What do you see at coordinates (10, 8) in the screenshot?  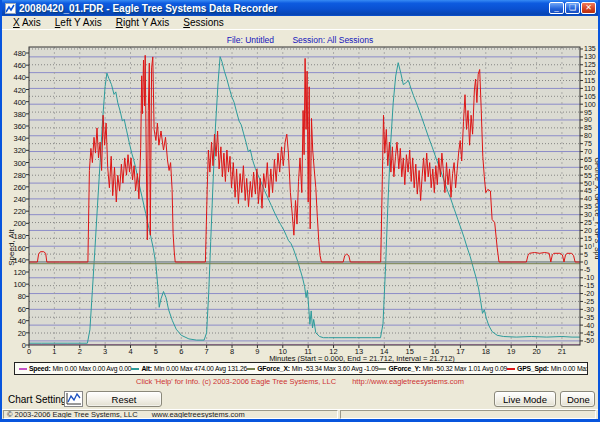 I see `app-icon` at bounding box center [10, 8].